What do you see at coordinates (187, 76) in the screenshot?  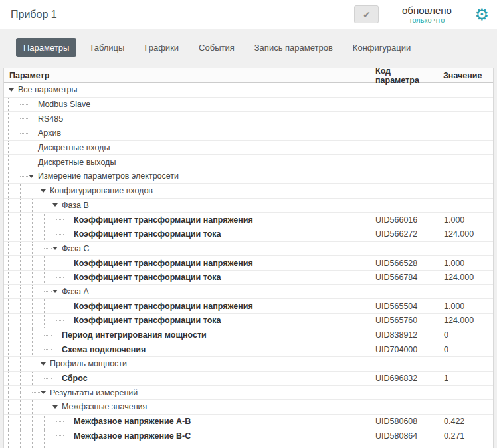 I see `column-header-parameter: Параметр` at bounding box center [187, 76].